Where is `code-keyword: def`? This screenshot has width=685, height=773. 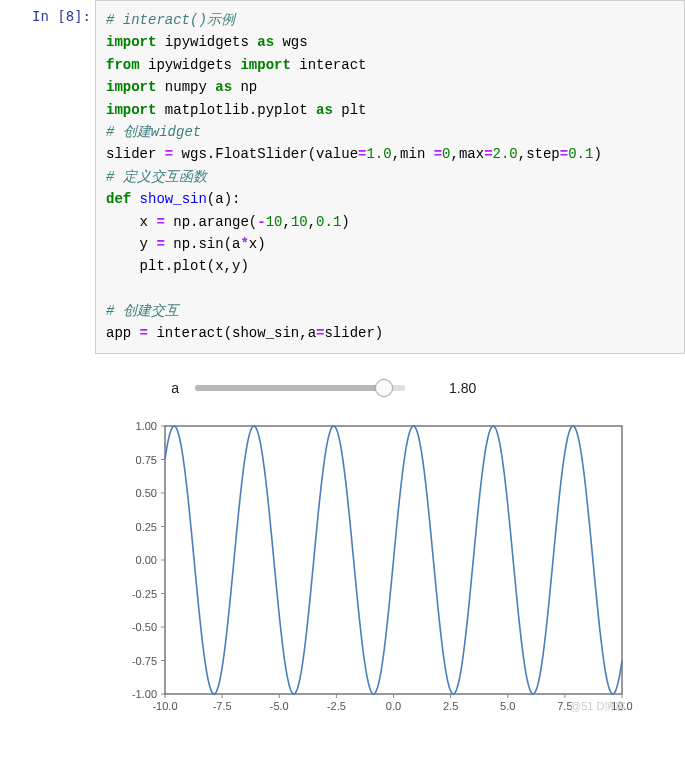 code-keyword: def is located at coordinates (118, 199).